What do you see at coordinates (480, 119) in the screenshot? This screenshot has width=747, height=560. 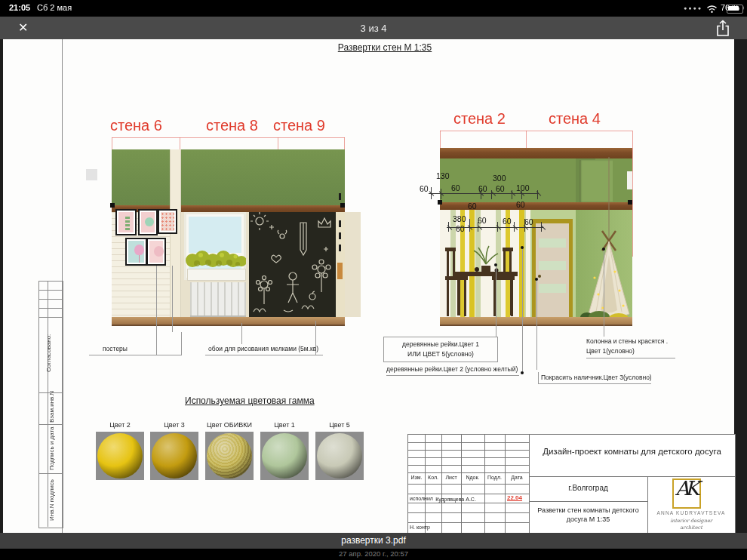 I see `wall-label-2: стена 2` at bounding box center [480, 119].